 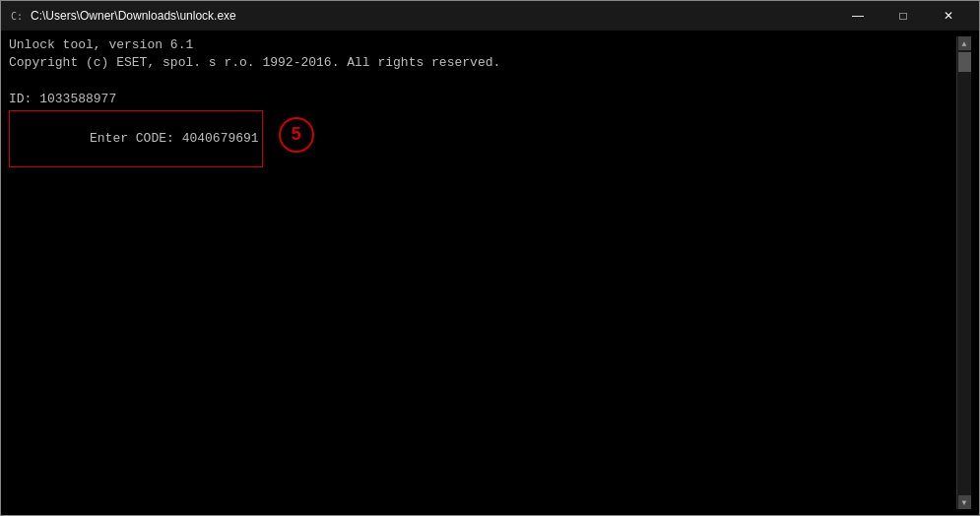 I want to click on window-title: C:\Users\Owner\Downloads\unlock.exe, so click(x=433, y=16).